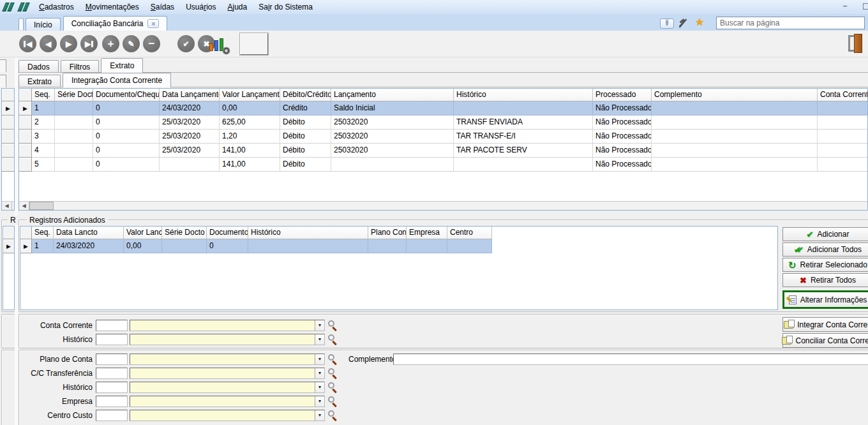 This screenshot has width=868, height=425. I want to click on grid-cell: TAR TRANSF-E/I, so click(523, 137).